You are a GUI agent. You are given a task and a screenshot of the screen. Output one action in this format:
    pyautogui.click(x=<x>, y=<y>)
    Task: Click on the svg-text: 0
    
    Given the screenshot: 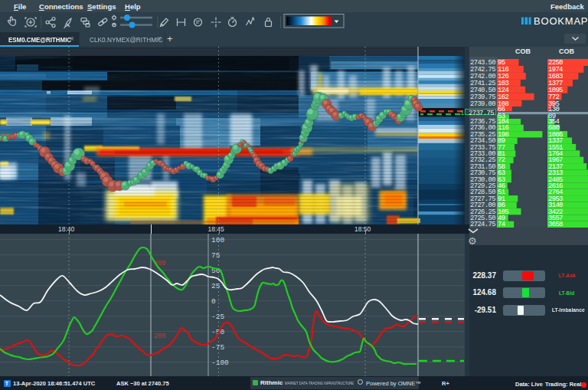 What is the action you would take?
    pyautogui.click(x=214, y=302)
    